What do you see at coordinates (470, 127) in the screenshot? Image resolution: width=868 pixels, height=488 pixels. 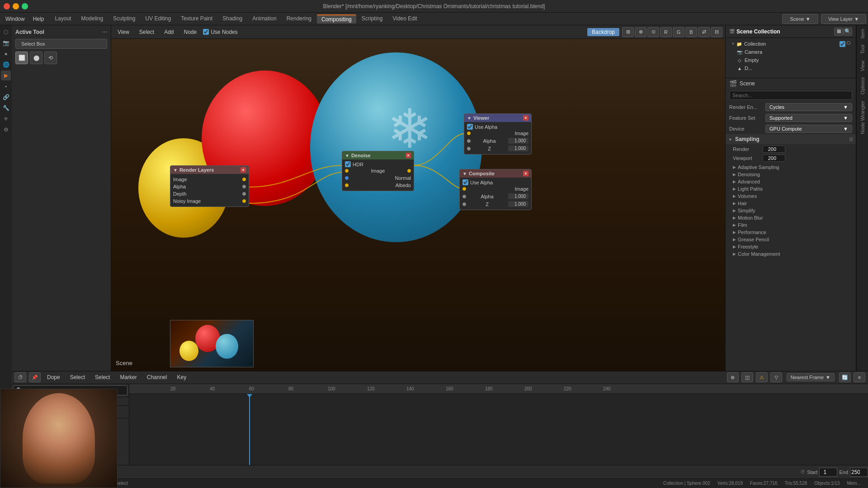 I see `viewer-alpha-input` at bounding box center [470, 127].